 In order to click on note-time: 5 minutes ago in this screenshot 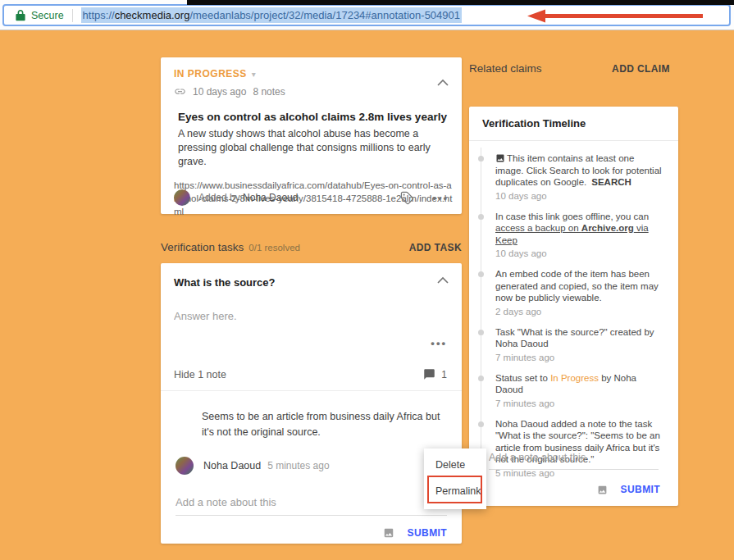, I will do `click(299, 466)`.